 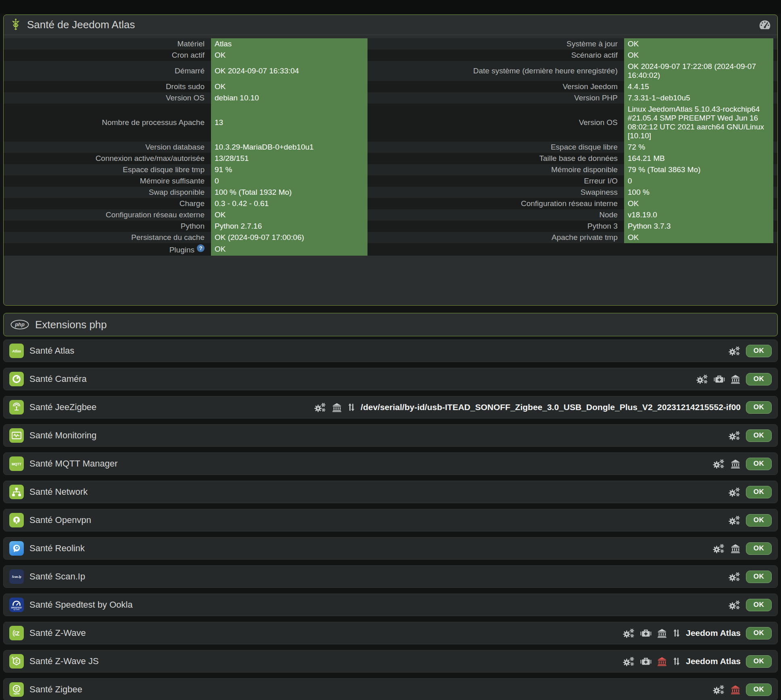 I want to click on serial-port-path: /dev/serial/by-id/usb-ITEAD_SONOFF_Zigbe…, so click(x=551, y=407).